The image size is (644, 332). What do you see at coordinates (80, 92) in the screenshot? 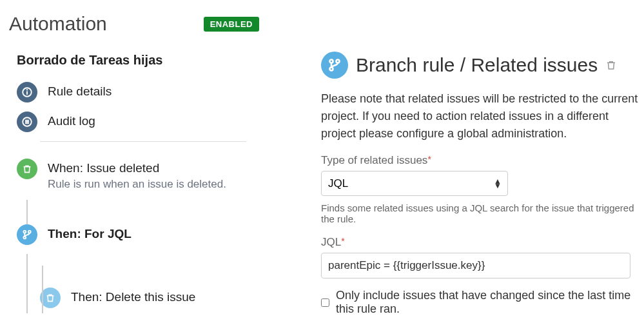
I see `nav-label: Rule details` at bounding box center [80, 92].